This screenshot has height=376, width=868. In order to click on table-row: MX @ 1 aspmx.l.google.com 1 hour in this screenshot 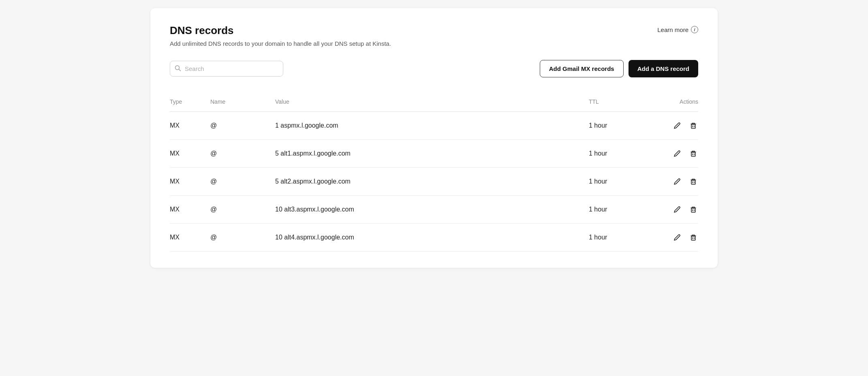, I will do `click(434, 126)`.